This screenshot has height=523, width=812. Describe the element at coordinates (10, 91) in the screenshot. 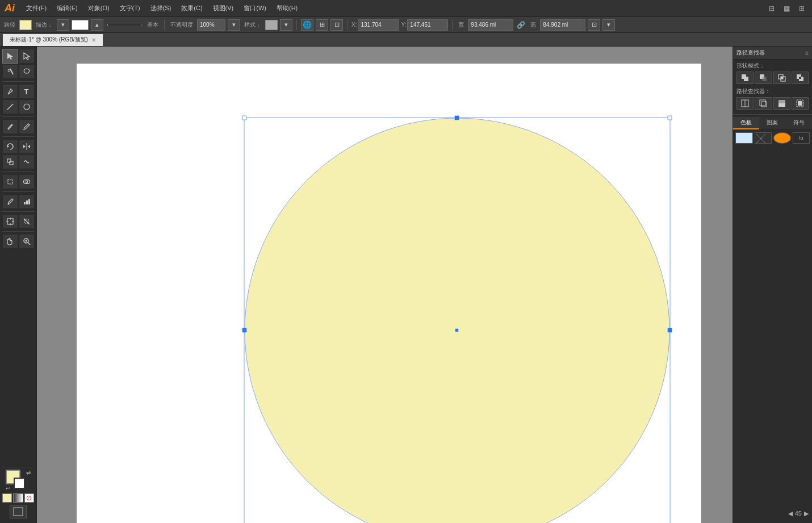

I see `pen-tool` at that location.